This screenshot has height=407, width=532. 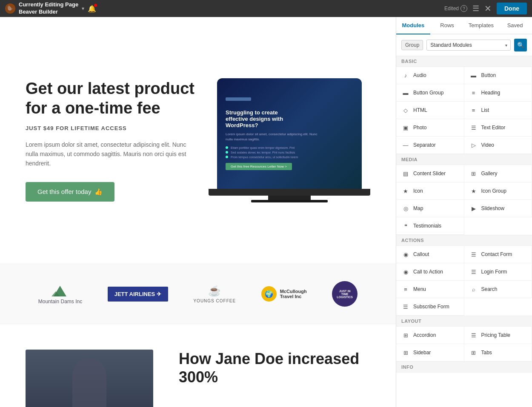 What do you see at coordinates (406, 75) in the screenshot?
I see `audio-icon: ♪` at bounding box center [406, 75].